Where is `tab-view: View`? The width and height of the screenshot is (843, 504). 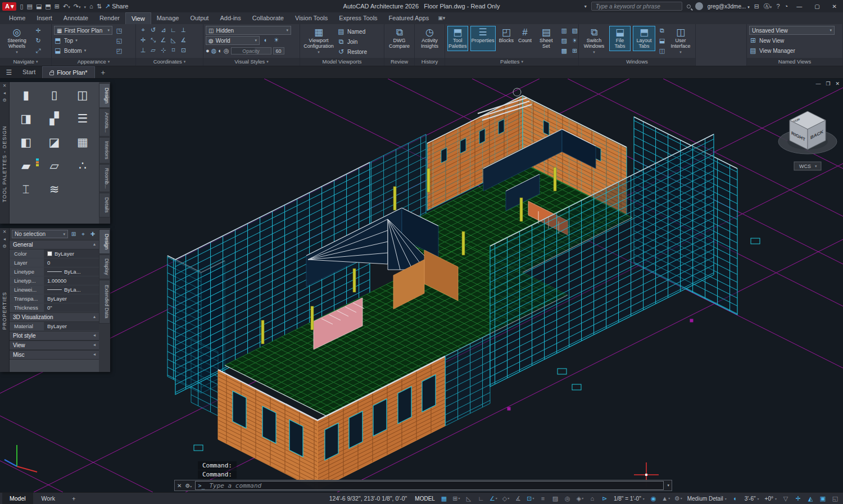 tab-view: View is located at coordinates (138, 18).